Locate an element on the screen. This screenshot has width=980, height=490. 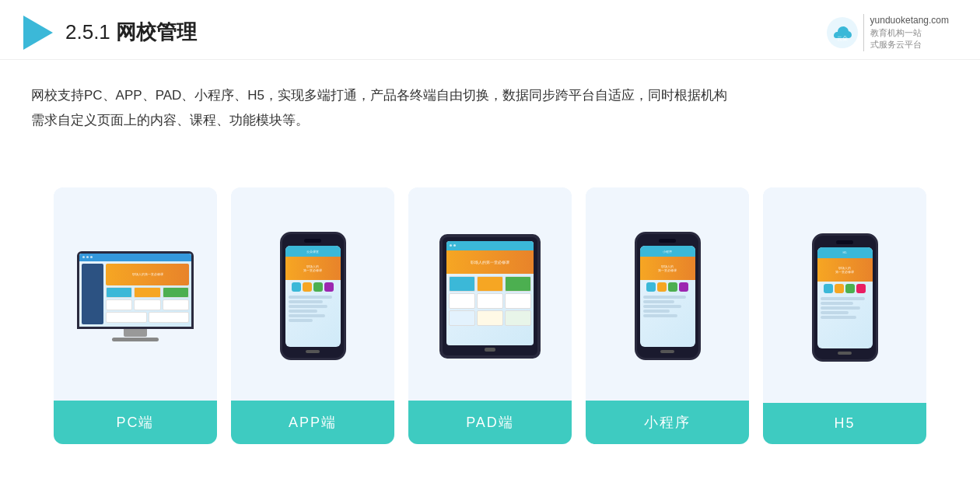
card-h5-label: H5 is located at coordinates (845, 423).